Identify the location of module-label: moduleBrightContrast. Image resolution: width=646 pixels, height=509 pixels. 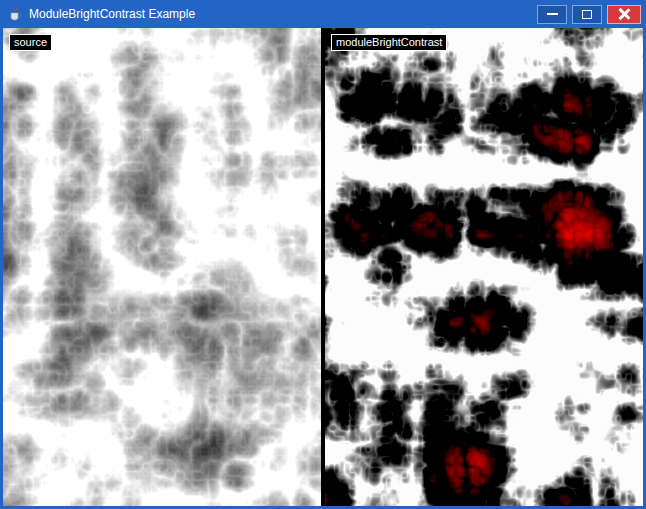
(389, 42).